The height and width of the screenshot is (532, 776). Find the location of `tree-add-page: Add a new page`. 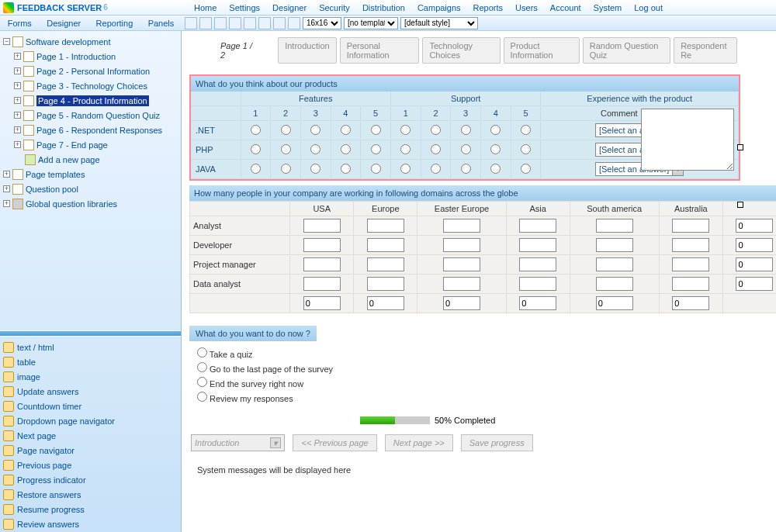

tree-add-page: Add a new page is located at coordinates (90, 160).